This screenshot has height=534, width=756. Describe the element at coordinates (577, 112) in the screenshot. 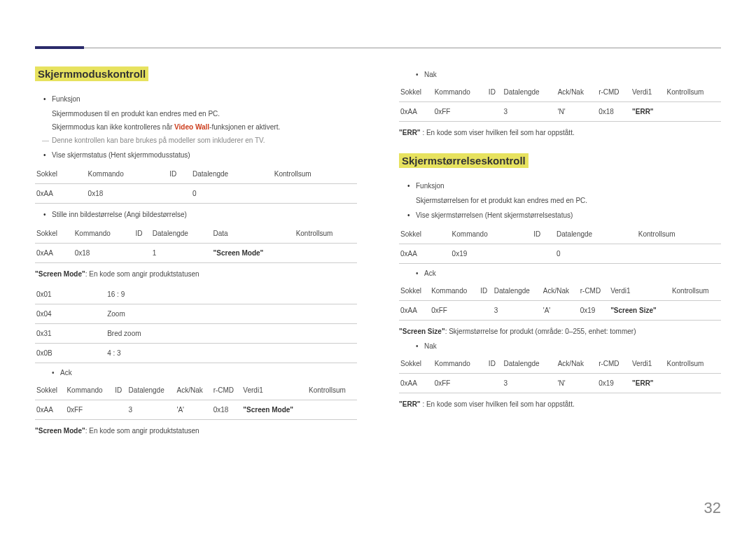

I see `td: 'N'` at that location.